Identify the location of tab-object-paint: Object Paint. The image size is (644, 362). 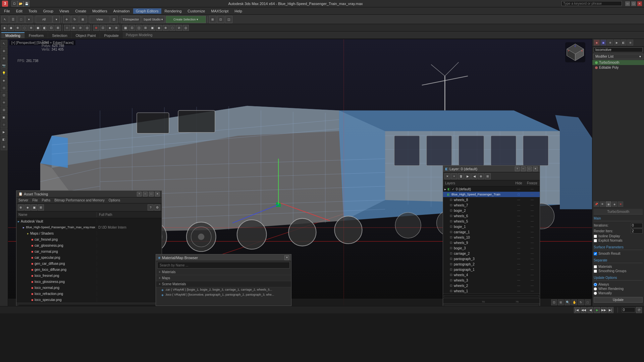
(86, 35).